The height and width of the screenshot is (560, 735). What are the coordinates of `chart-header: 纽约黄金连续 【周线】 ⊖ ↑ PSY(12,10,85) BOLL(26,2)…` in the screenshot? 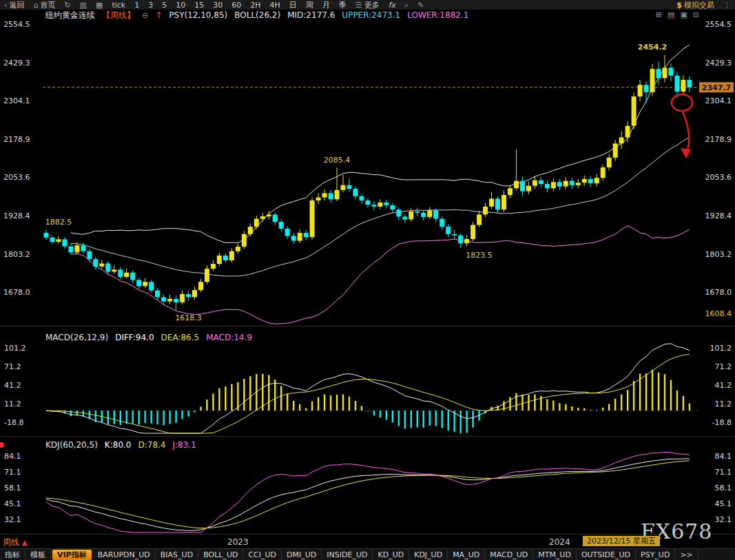 It's located at (368, 15).